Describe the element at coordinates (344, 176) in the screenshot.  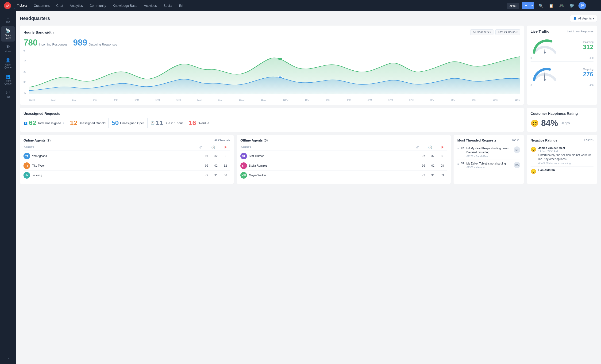
I see `offline-agents-row-2: MW Mayra Walker 72 91 03` at that location.